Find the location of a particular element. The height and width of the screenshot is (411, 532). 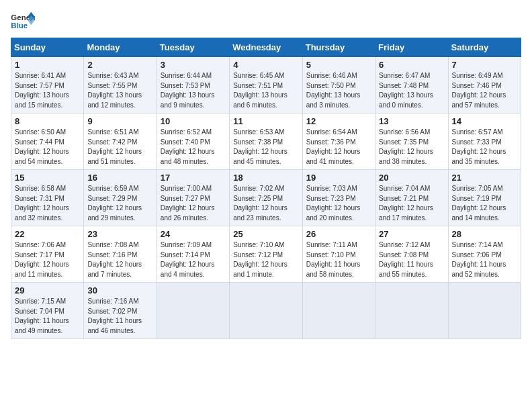

logo: General Blue is located at coordinates (23, 21).